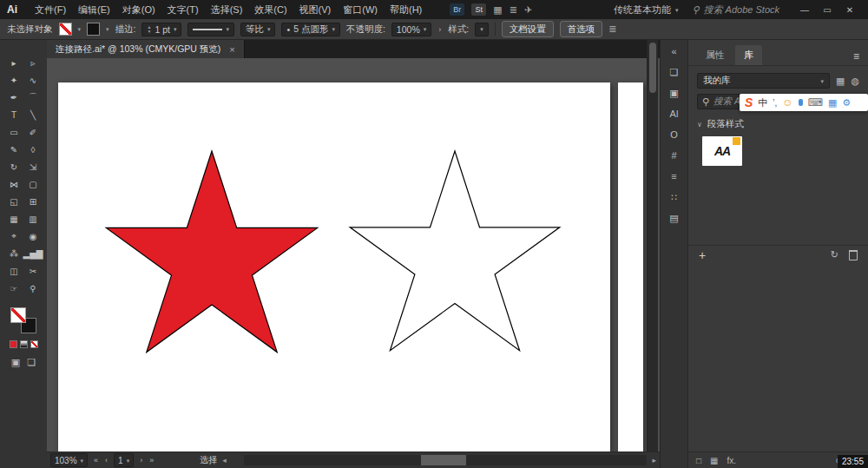 The image size is (868, 468). What do you see at coordinates (846, 102) in the screenshot?
I see `settings-gear-icon: ⚙` at bounding box center [846, 102].